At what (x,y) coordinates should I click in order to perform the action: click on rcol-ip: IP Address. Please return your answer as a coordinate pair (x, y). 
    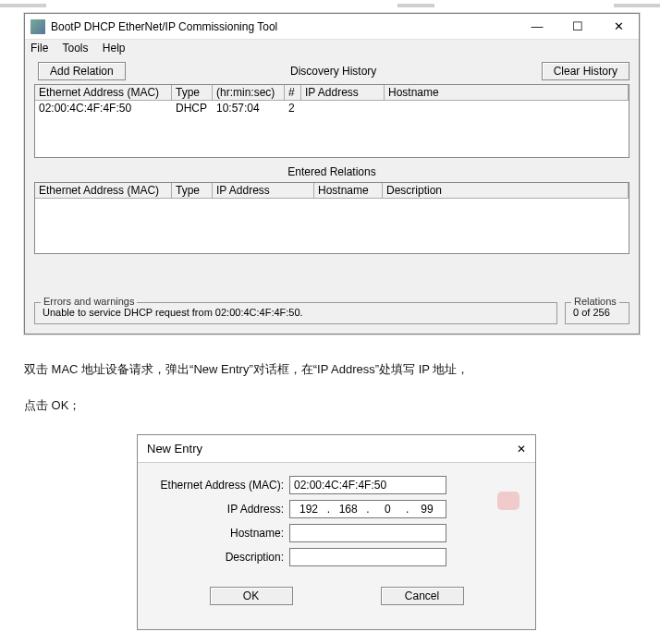
    Looking at the image, I should click on (263, 190).